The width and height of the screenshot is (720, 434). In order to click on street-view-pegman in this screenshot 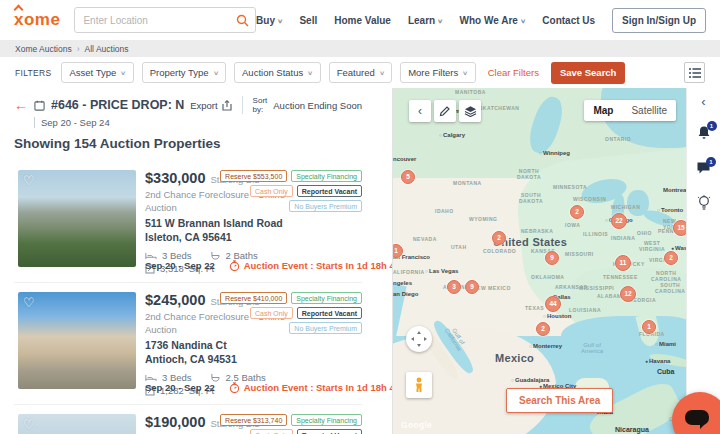, I will do `click(419, 385)`.